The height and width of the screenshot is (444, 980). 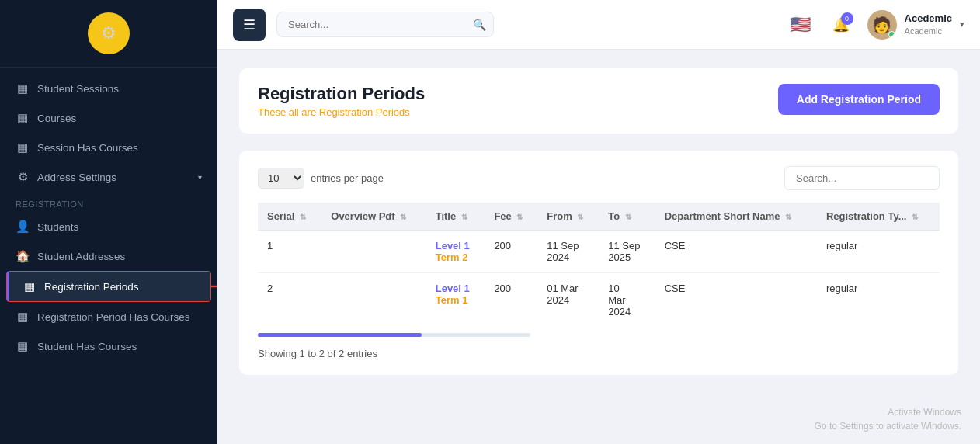 I want to click on col-dept-short-name: Department Short Name ⇅, so click(x=736, y=217).